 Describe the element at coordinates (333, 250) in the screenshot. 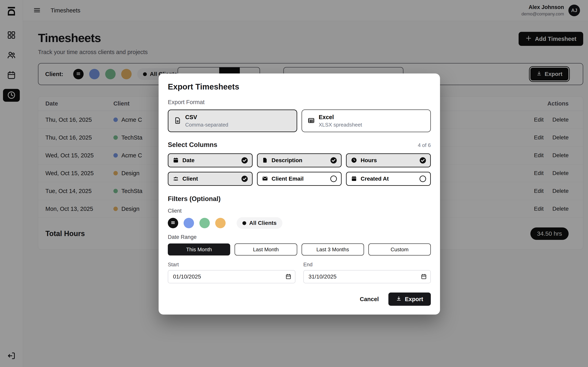

I see `range-last-3-months: Last 3 Months` at that location.